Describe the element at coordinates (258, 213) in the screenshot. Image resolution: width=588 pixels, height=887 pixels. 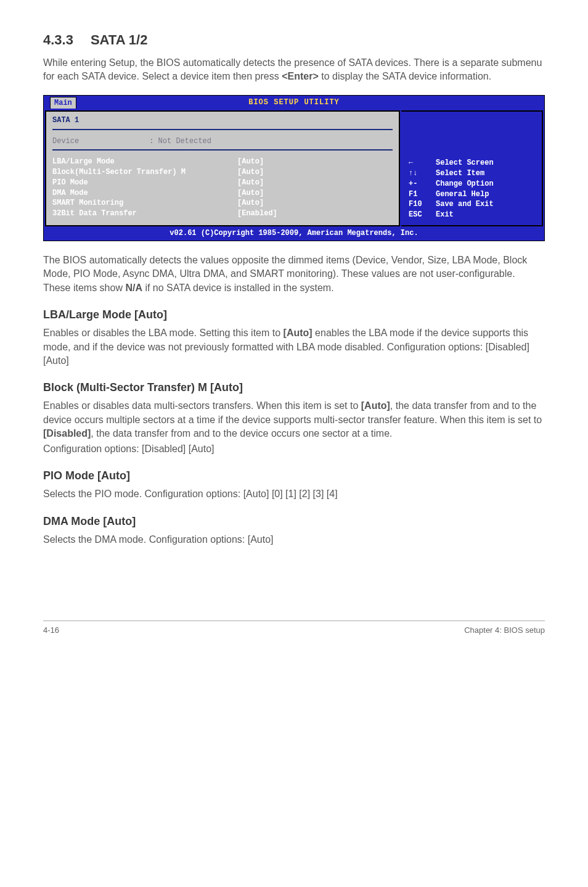
I see `cfg-value: [Enabled]` at that location.